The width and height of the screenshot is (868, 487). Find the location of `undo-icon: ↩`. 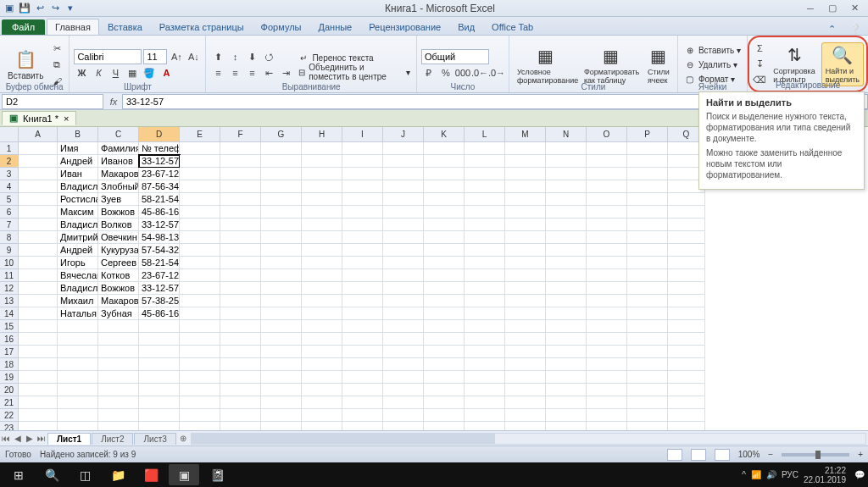

undo-icon: ↩ is located at coordinates (40, 8).